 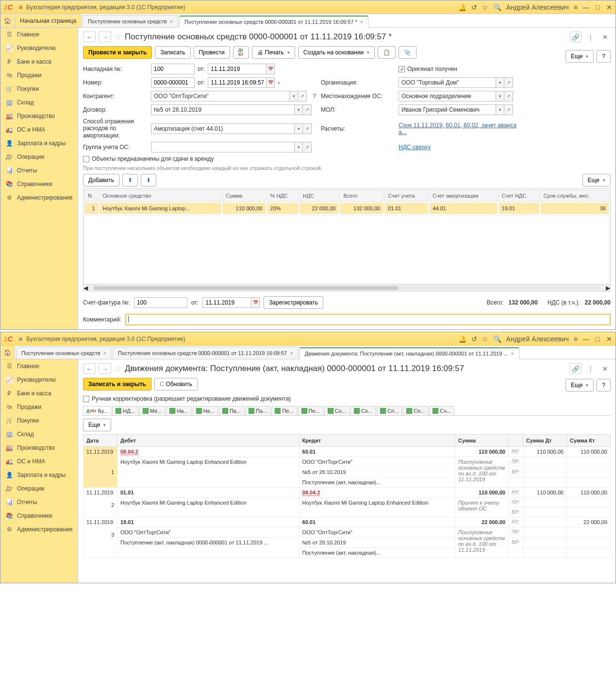 What do you see at coordinates (39, 170) in the screenshot?
I see `sidebar-item-reports: 📊Отчеты` at bounding box center [39, 170].